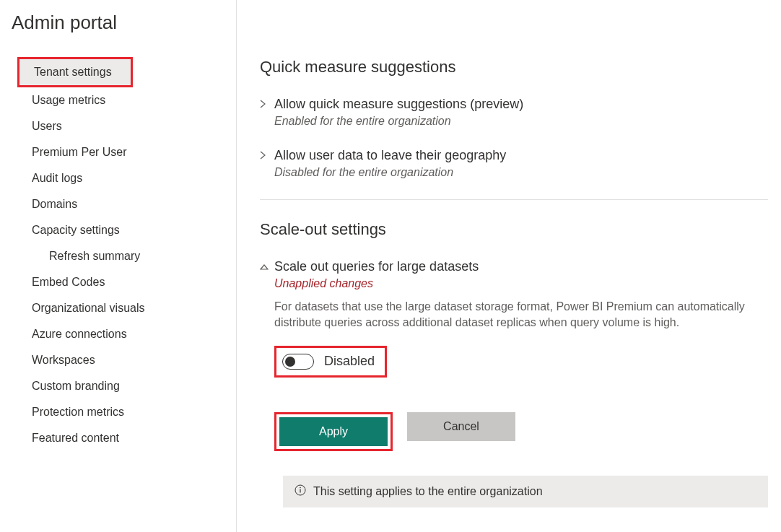 The width and height of the screenshot is (781, 532). Describe the element at coordinates (124, 23) in the screenshot. I see `page-title: Admin portal` at that location.